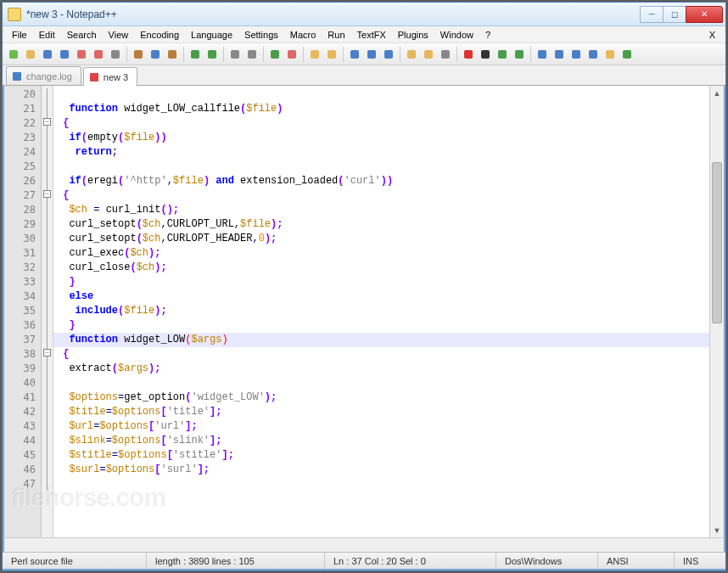 The image size is (728, 573). What do you see at coordinates (384, 455) in the screenshot?
I see `code-line: $stitle=$options['stitle'];` at bounding box center [384, 455].